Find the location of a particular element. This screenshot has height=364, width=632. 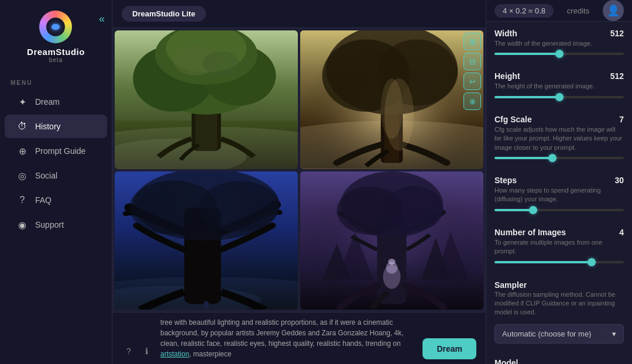

menu-label: MENU is located at coordinates (56, 80).